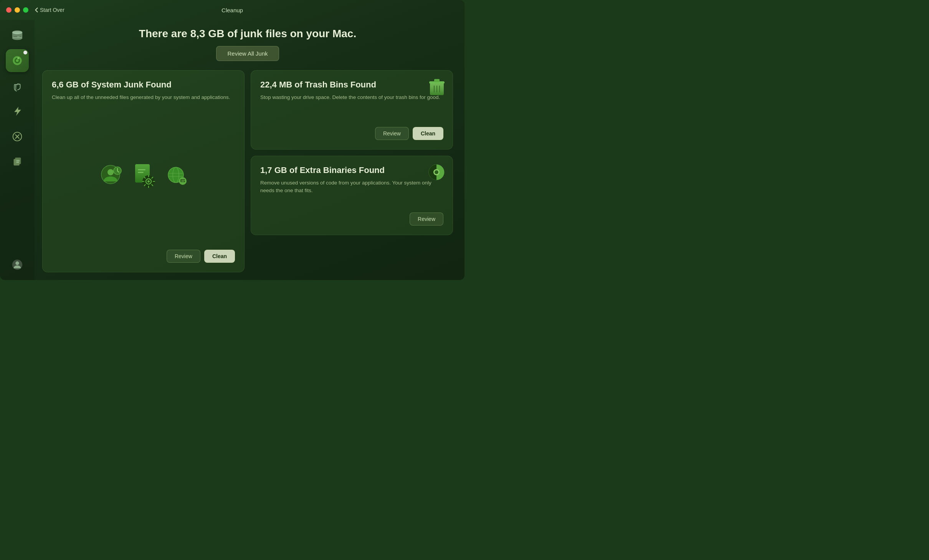 The width and height of the screenshot is (929, 560). Describe the element at coordinates (352, 216) in the screenshot. I see `extra-binaries-actions: Review` at that location.